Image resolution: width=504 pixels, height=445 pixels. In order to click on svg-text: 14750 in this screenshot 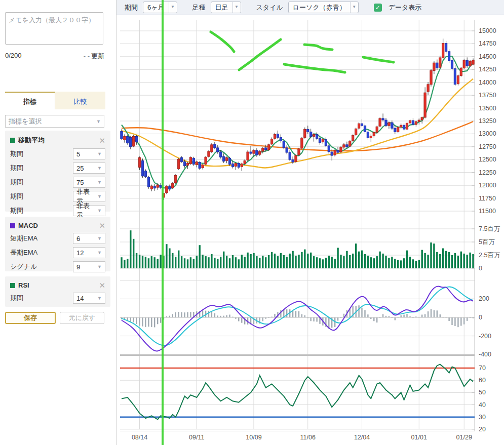, I will do `click(487, 44)`.